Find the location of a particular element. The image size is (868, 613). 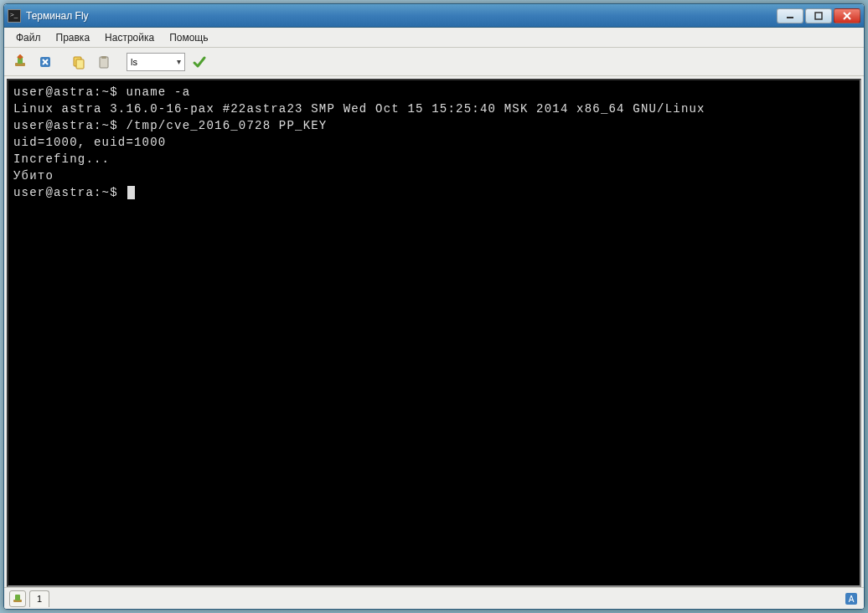

svg-text: A is located at coordinates (851, 600).